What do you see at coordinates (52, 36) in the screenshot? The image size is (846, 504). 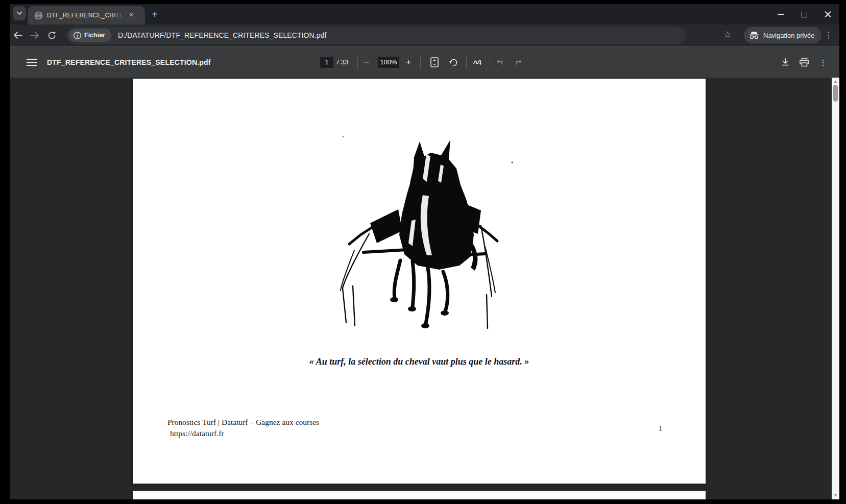 I see `reload-icon` at bounding box center [52, 36].